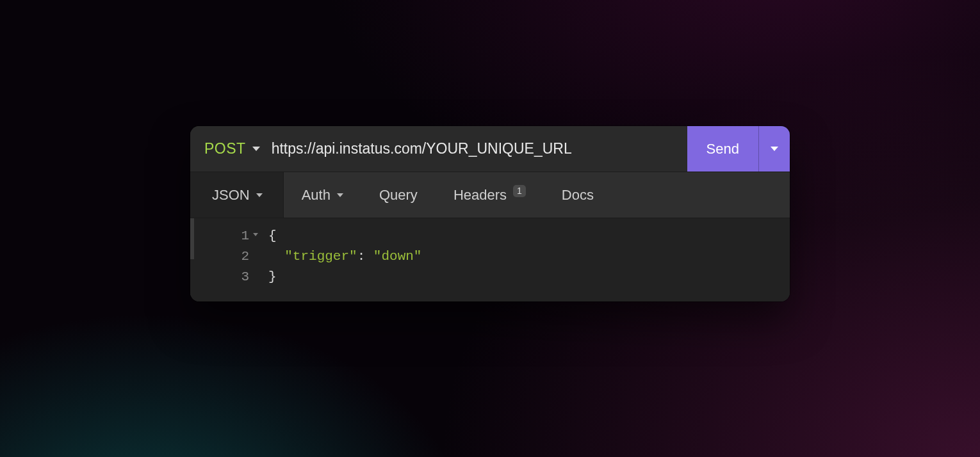 The image size is (980, 457). Describe the element at coordinates (774, 148) in the screenshot. I see `send-more-button` at that location.